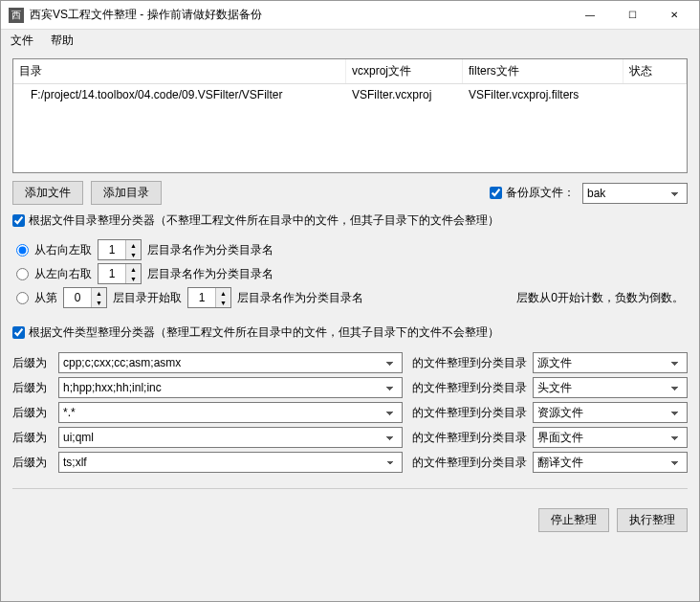 The image size is (700, 602). I want to click on dir-classifier-options: 从右向左取 ▲▼ 层目录名作为分类目录名 从左向右取 ▲▼ 层目录名作为分类目录…, so click(350, 274).